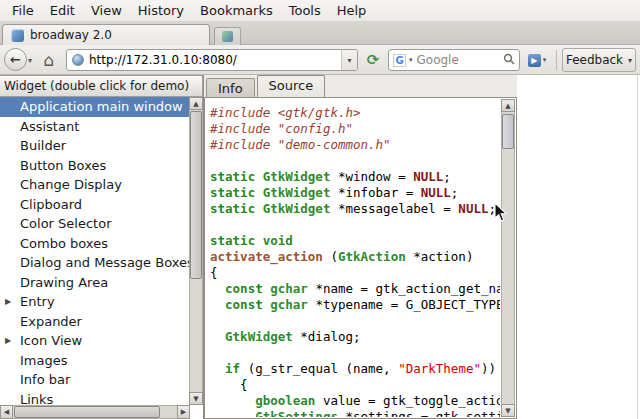 The height and width of the screenshot is (419, 640). What do you see at coordinates (556, 60) in the screenshot?
I see `toolbar-separator` at bounding box center [556, 60].